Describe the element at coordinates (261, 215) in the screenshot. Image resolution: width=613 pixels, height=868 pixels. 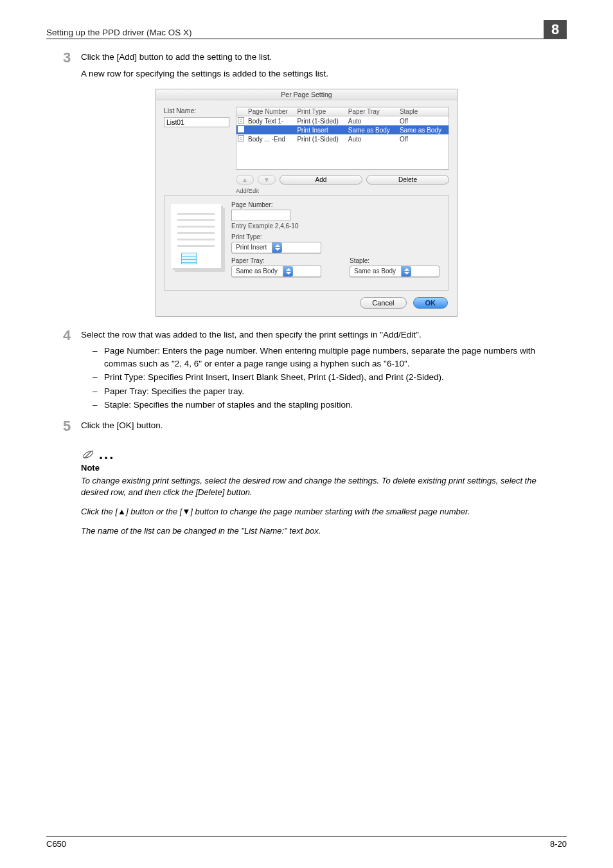
I see `page-number-input` at that location.